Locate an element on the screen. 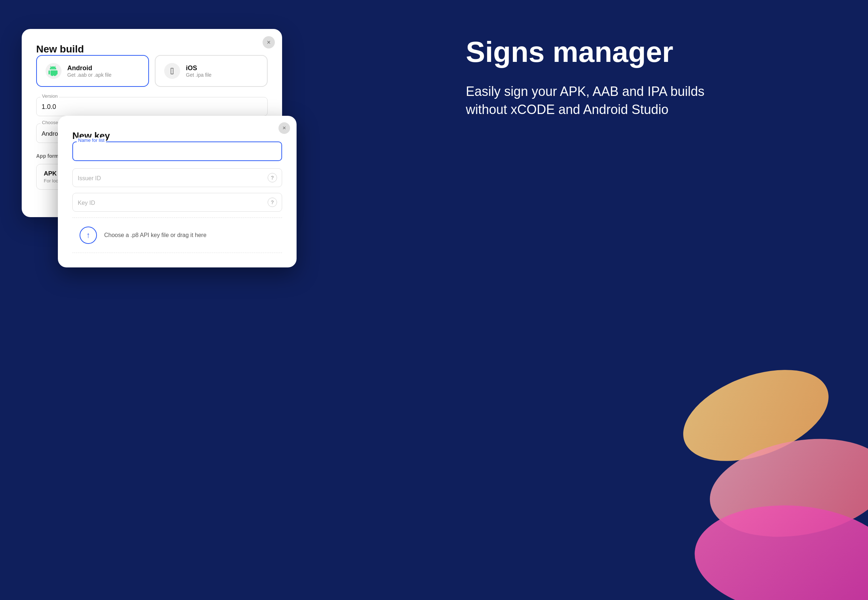 This screenshot has height=600, width=868. version-input is located at coordinates (152, 107).